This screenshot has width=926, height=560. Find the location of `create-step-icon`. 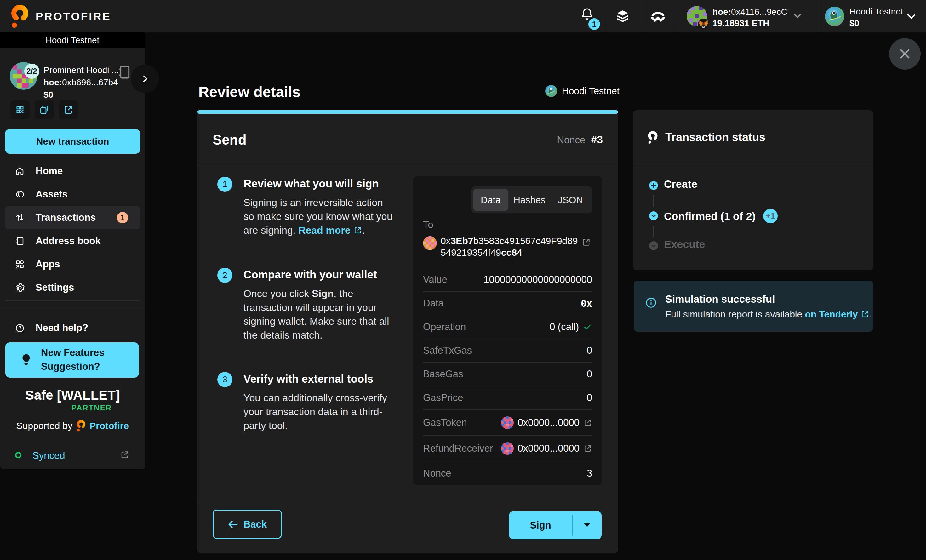

create-step-icon is located at coordinates (654, 186).